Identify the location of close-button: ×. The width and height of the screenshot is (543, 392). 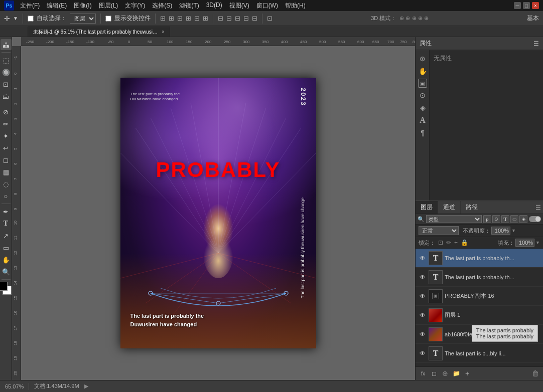
(535, 6).